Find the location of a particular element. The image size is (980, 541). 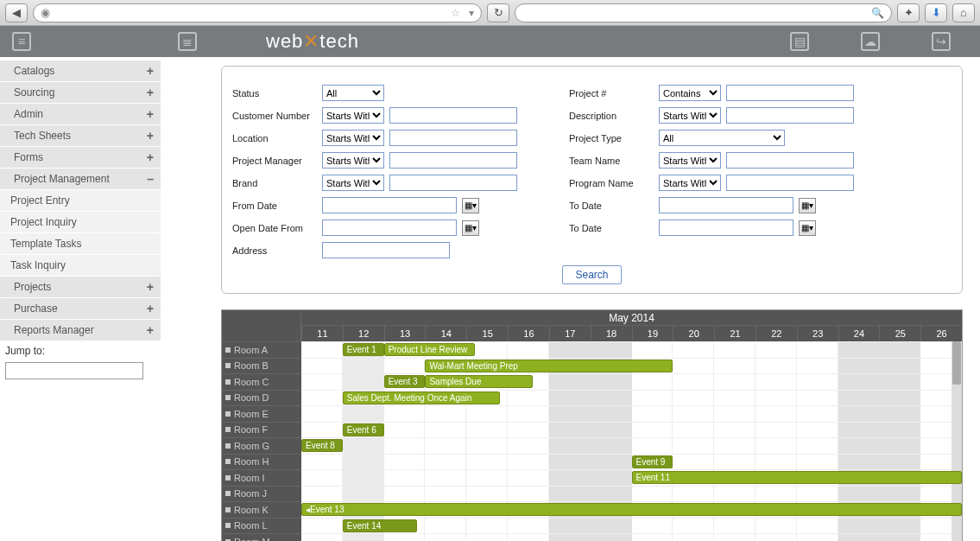

gantt-event: Event 11 is located at coordinates (798, 477).